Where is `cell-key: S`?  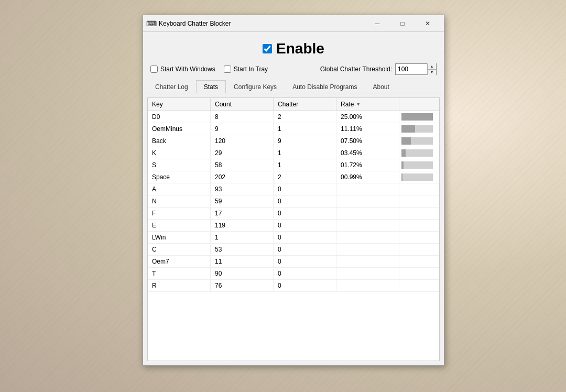
cell-key: S is located at coordinates (179, 165).